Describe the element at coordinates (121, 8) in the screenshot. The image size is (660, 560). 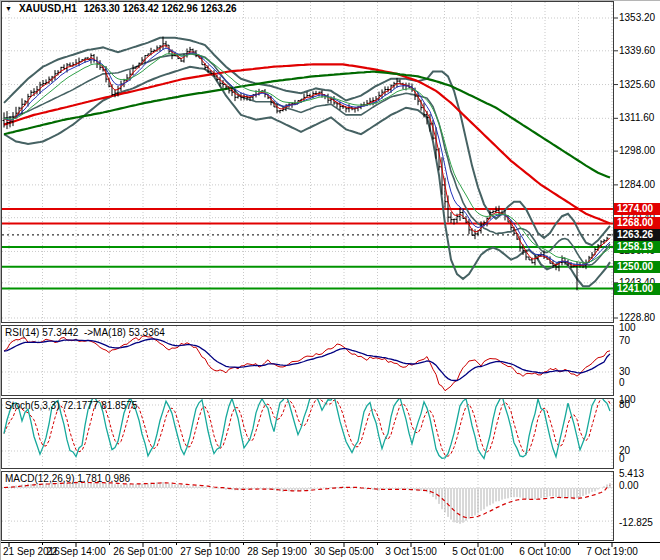
I see `chart-title: ▼ XAUUSD,H1 1263.30 1263.42 1262.96 1263…` at that location.